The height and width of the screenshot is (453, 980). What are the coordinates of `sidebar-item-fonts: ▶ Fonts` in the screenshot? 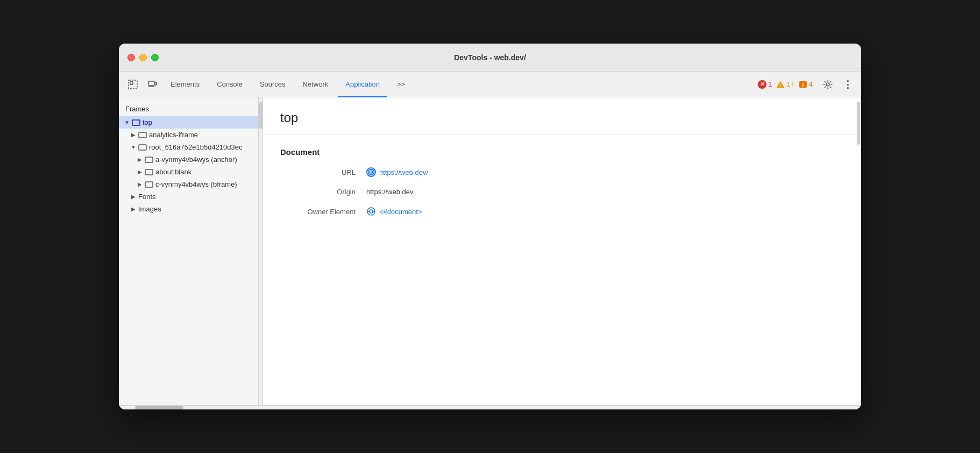 It's located at (188, 197).